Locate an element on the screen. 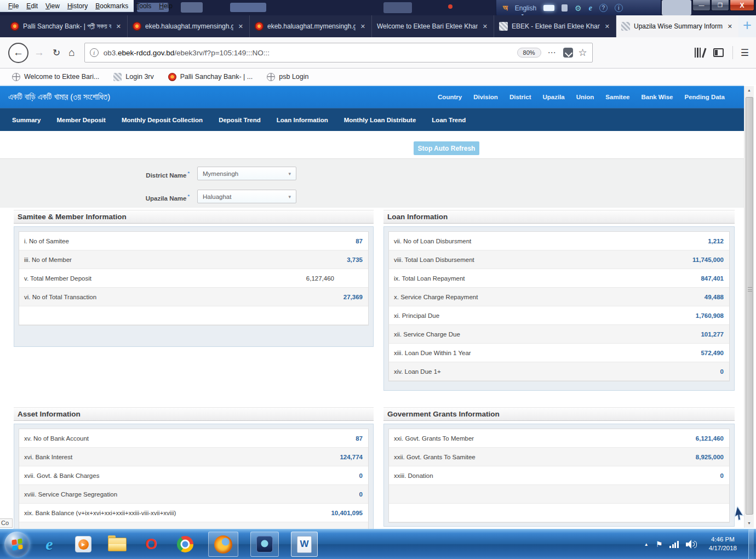  browser-tab: Upazila Wise Summary Inform ✕ is located at coordinates (677, 26).